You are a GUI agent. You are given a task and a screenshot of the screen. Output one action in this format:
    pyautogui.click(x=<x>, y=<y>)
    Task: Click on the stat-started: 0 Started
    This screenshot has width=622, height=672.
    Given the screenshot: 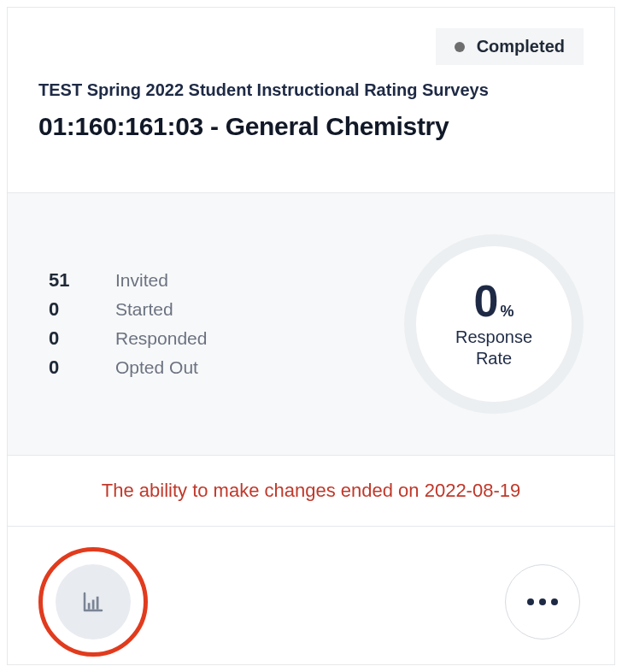 What is the action you would take?
    pyautogui.click(x=128, y=309)
    